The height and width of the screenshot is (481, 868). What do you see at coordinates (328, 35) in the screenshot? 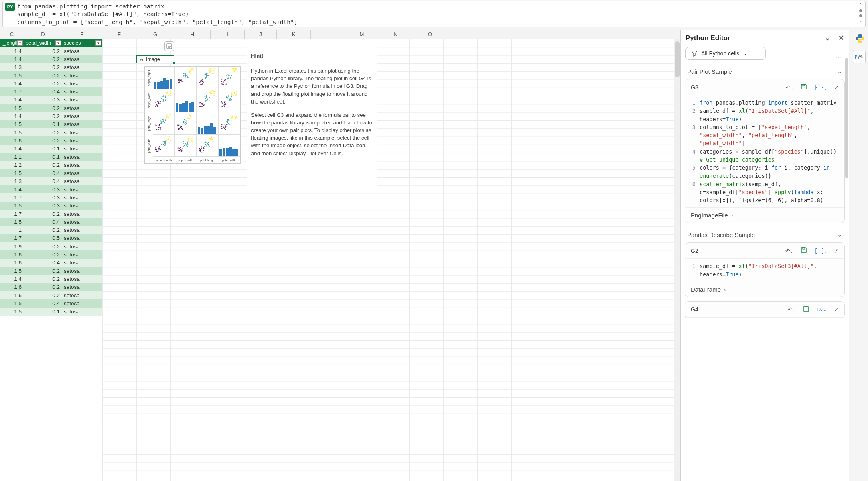
I see `col-head-l: L` at bounding box center [328, 35].